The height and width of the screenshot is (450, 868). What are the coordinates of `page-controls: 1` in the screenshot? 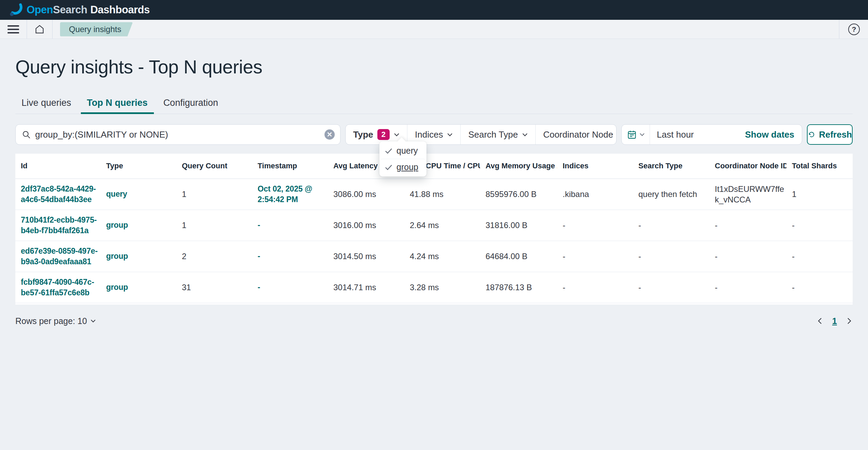 It's located at (835, 321).